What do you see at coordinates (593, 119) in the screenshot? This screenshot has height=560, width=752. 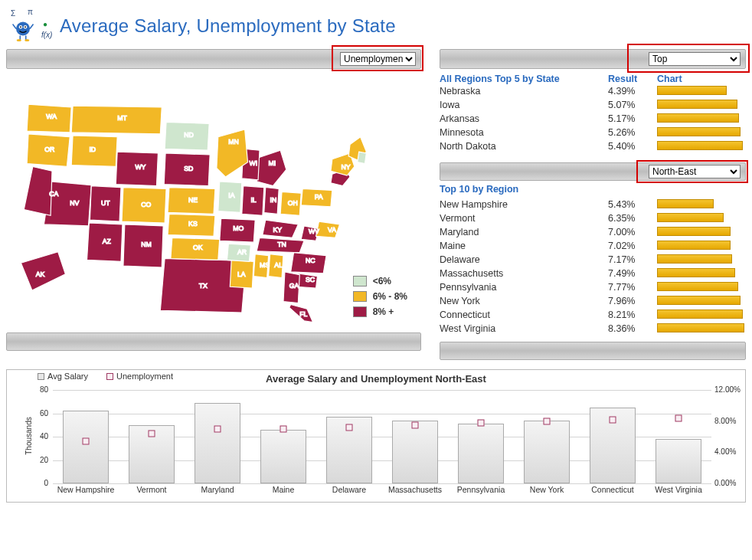 I see `table-row: Arkansas5.17%` at bounding box center [593, 119].